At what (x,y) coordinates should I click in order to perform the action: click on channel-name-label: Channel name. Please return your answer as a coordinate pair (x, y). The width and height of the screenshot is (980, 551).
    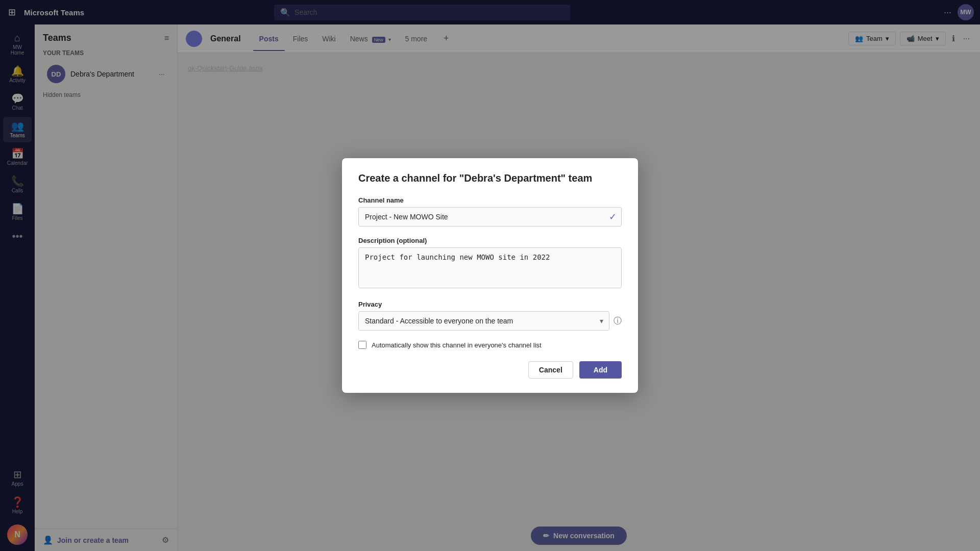
    Looking at the image, I should click on (490, 200).